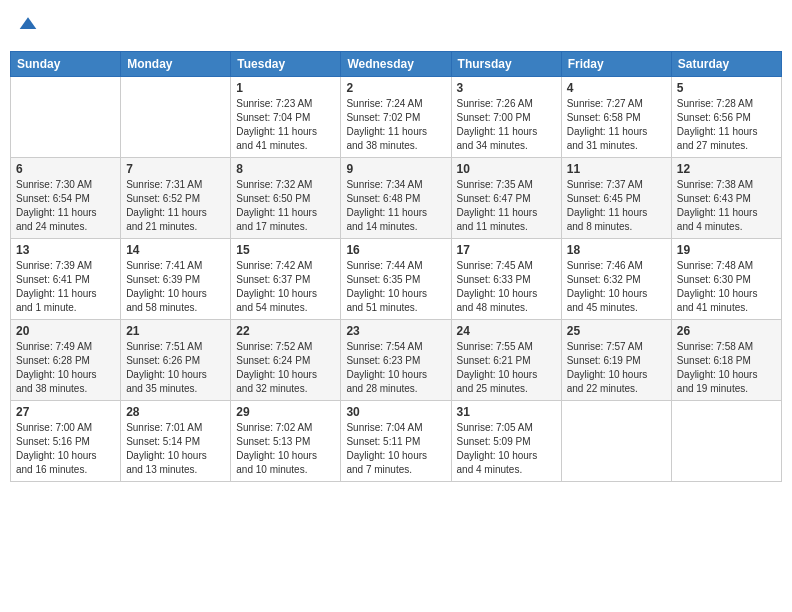  I want to click on day-number: 11, so click(616, 169).